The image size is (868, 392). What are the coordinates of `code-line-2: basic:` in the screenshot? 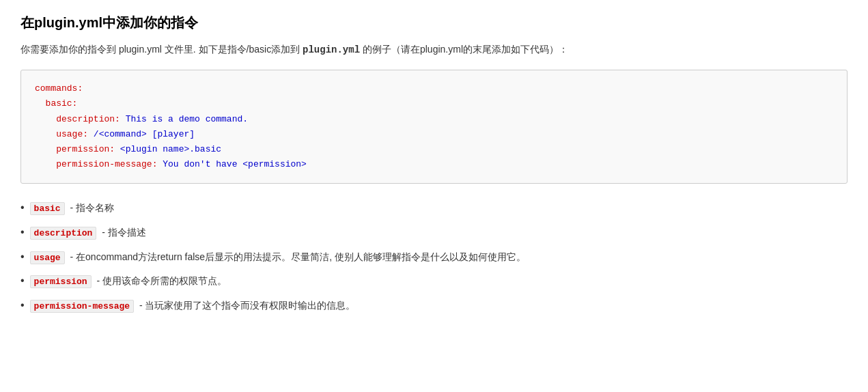 It's located at (434, 104).